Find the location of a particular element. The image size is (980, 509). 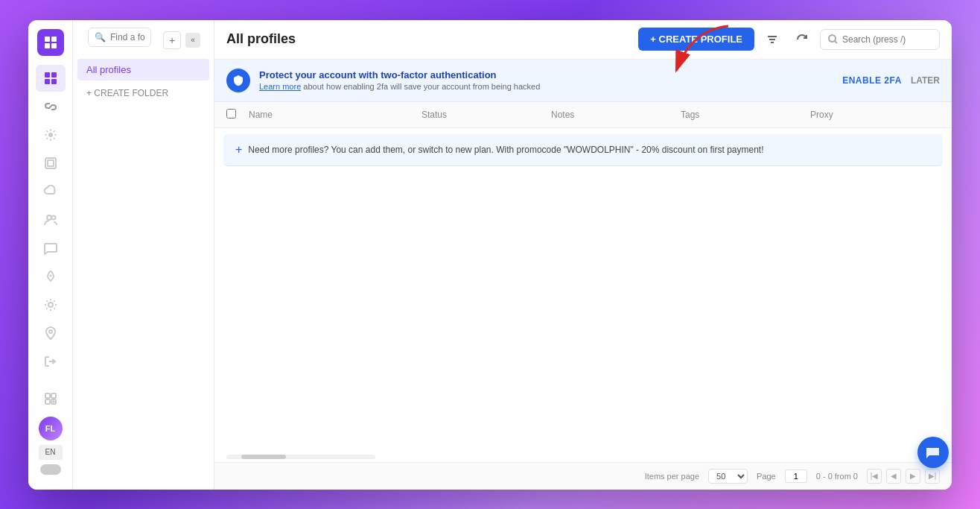

folder-search-input is located at coordinates (127, 37).